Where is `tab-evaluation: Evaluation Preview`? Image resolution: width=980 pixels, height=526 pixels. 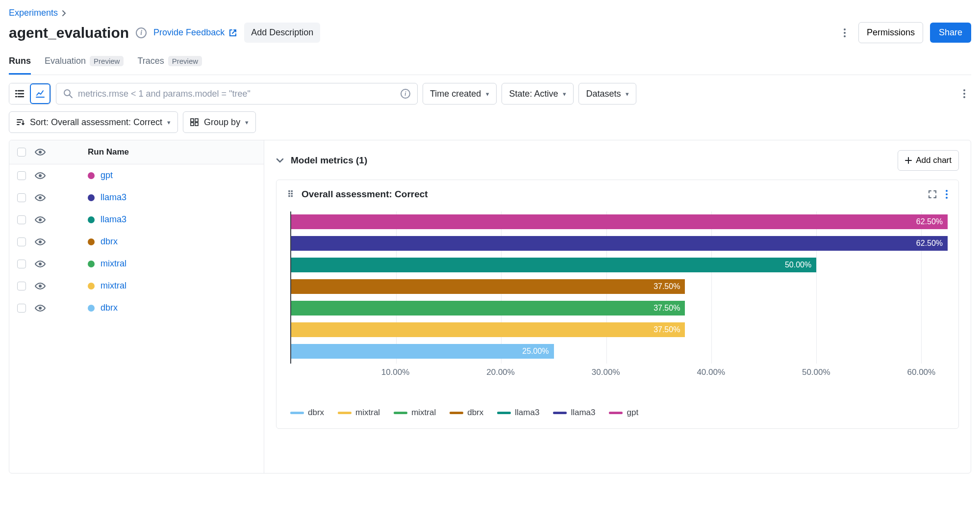 tab-evaluation: Evaluation Preview is located at coordinates (84, 63).